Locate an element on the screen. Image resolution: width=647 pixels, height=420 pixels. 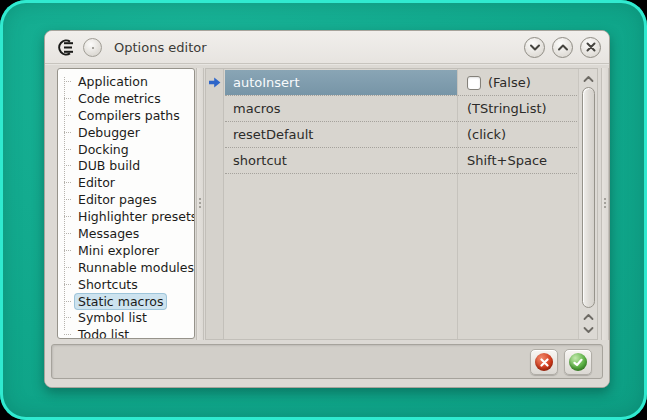
titlebar: Options editor is located at coordinates (327, 48).